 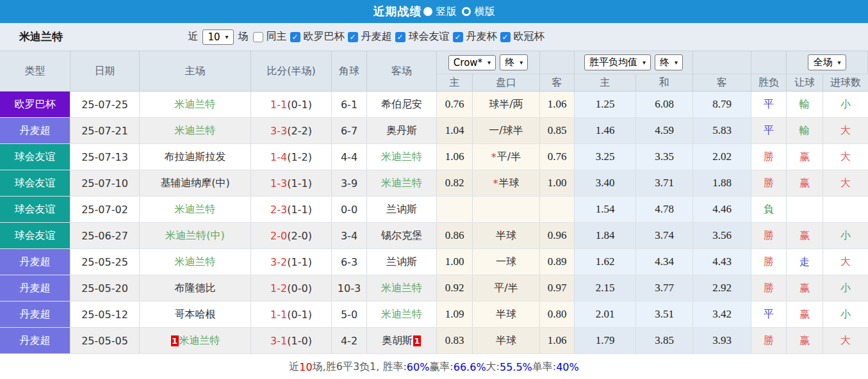 I want to click on table-row: 丹麦超25-05-20布隆德比1-2(0-0)10-3米迪兰特0.92平/半0.…, so click(x=434, y=288).